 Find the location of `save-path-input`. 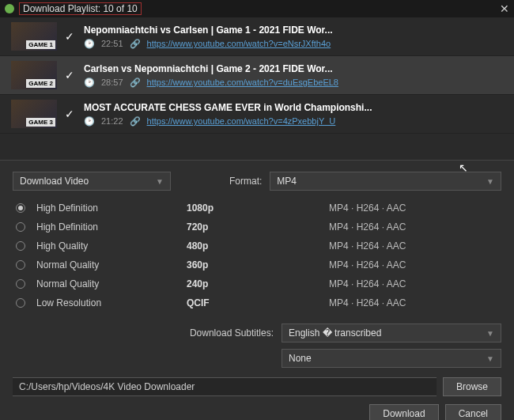

save-path-input is located at coordinates (225, 387).